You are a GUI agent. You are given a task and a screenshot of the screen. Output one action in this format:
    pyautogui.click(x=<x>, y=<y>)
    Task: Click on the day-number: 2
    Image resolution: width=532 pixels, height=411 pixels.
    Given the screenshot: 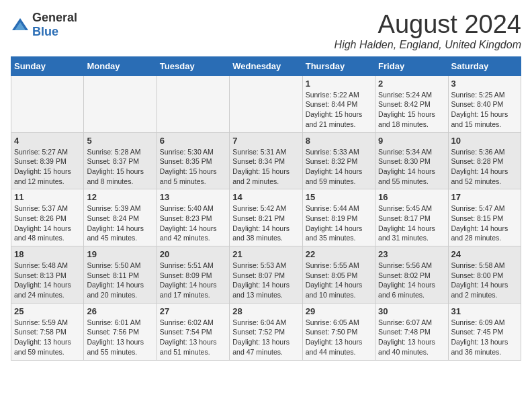 What is the action you would take?
    pyautogui.click(x=411, y=83)
    